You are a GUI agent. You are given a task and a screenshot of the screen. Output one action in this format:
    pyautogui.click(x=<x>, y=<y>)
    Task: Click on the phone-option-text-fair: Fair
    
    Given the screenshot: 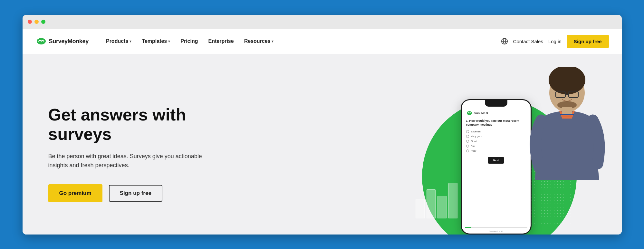 What is the action you would take?
    pyautogui.click(x=473, y=146)
    